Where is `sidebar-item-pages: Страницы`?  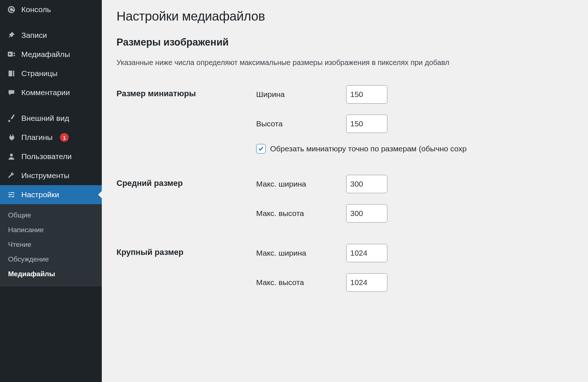 sidebar-item-pages: Страницы is located at coordinates (51, 73).